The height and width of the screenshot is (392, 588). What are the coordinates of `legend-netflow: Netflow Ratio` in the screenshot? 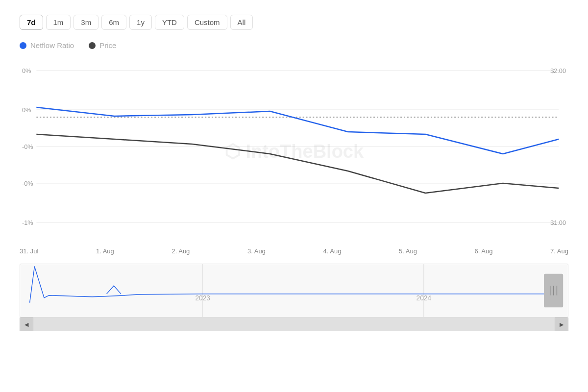 It's located at (47, 45).